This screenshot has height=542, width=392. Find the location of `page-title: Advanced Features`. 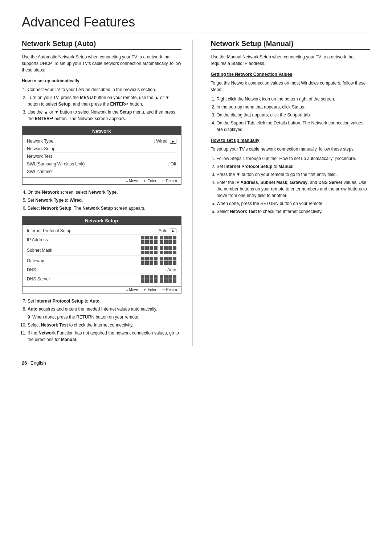

page-title: Advanced Features is located at coordinates (196, 24).